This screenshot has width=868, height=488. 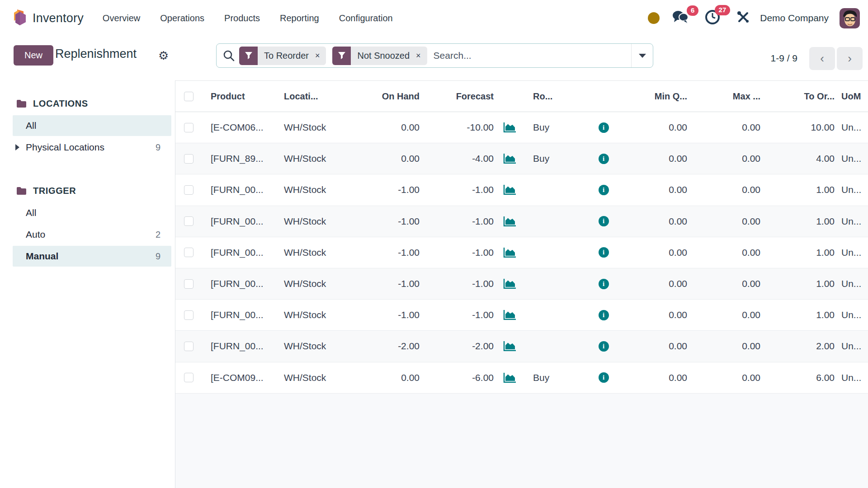 What do you see at coordinates (92, 256) in the screenshot?
I see `sidebar-item-trigger-manual: Manual 9` at bounding box center [92, 256].